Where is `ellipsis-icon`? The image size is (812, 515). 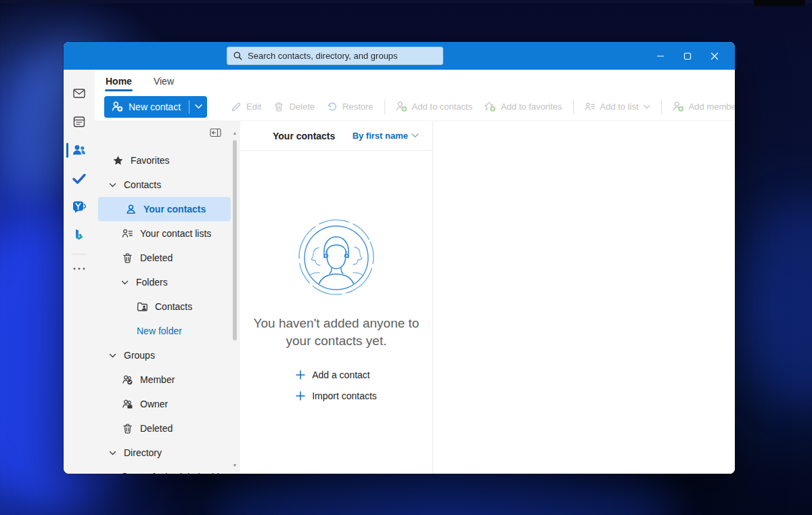
ellipsis-icon is located at coordinates (79, 269).